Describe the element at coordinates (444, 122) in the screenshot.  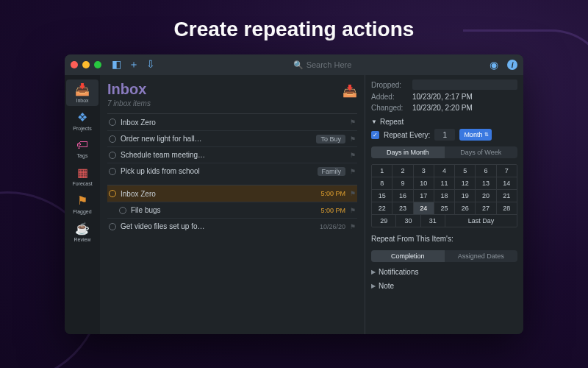
I see `repeat-section-header: ▼ Repeat` at that location.